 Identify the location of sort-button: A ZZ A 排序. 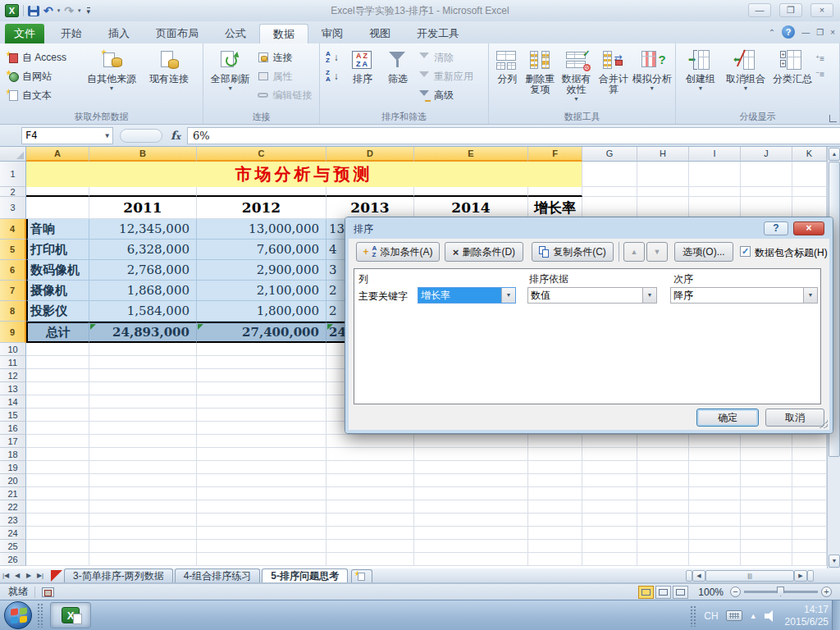
(363, 66).